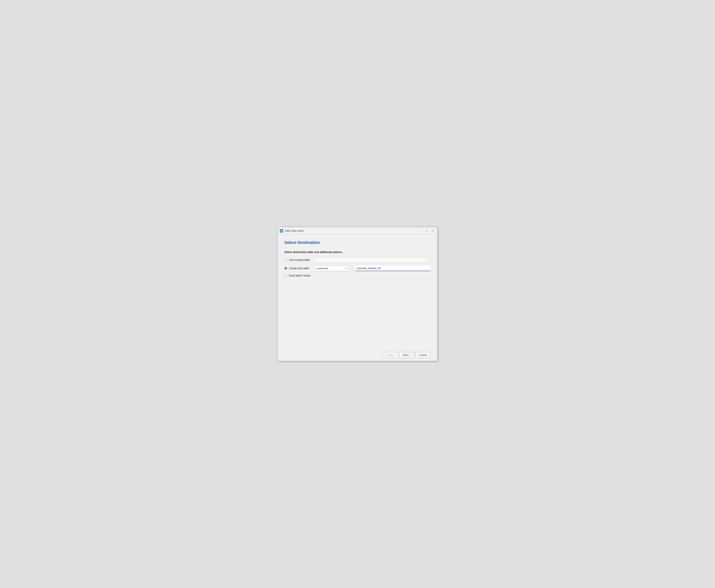 The width and height of the screenshot is (715, 588). What do you see at coordinates (358, 294) in the screenshot?
I see `main-window: Table Data Import – □ ✕ Select Destinati…` at bounding box center [358, 294].